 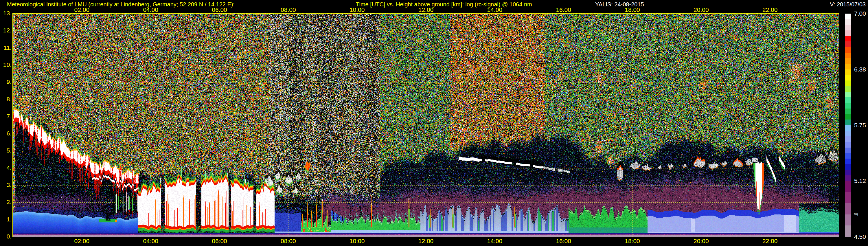 I want to click on institute-label: Meteorological Institute of LMU (current…, so click(x=121, y=4).